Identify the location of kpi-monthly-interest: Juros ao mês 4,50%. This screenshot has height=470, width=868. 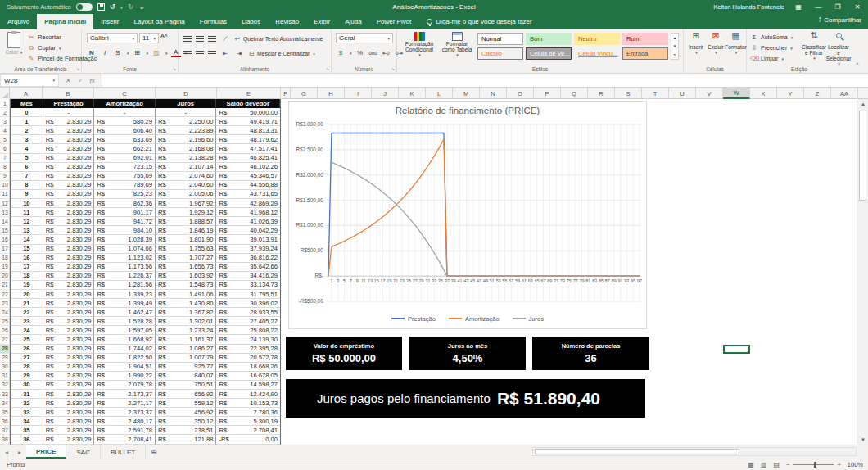
(468, 354).